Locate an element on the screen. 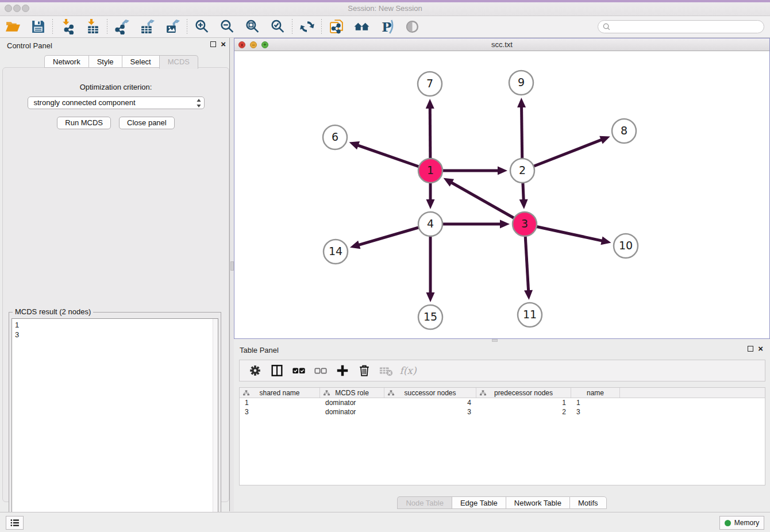 Image resolution: width=770 pixels, height=532 pixels. home-icon is located at coordinates (361, 27).